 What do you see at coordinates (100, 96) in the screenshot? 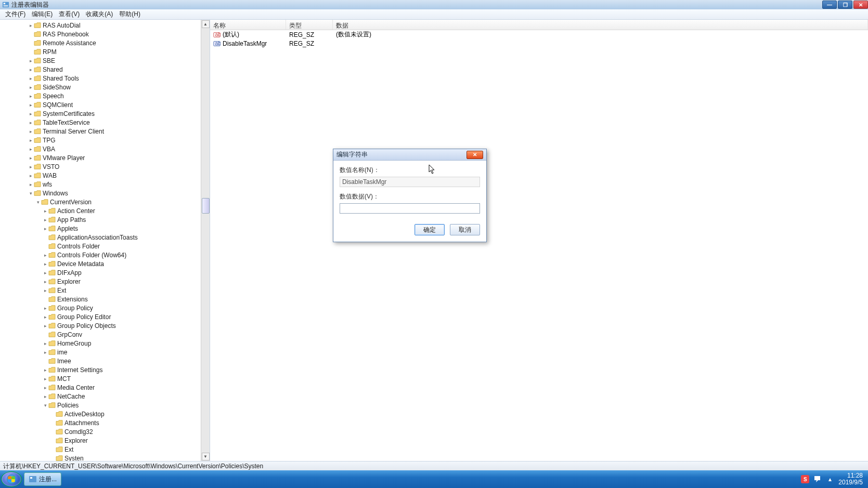
I see `tree-node: ▸Speech` at bounding box center [100, 96].